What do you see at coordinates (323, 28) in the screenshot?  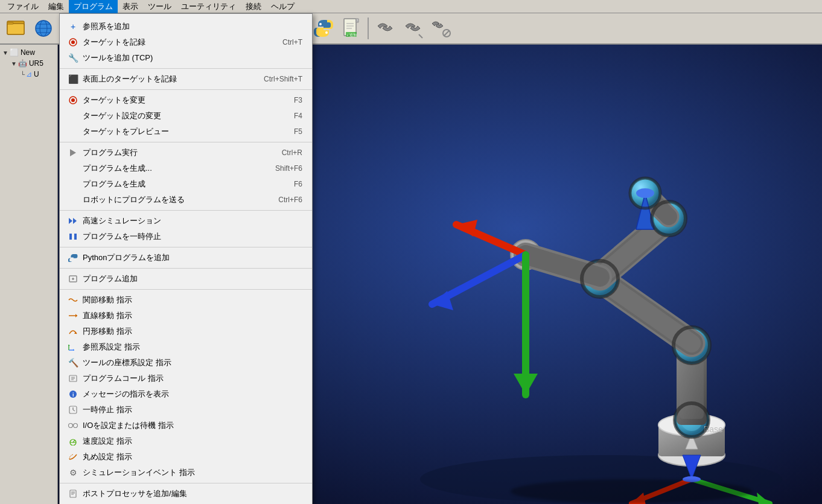 I see `python-button` at bounding box center [323, 28].